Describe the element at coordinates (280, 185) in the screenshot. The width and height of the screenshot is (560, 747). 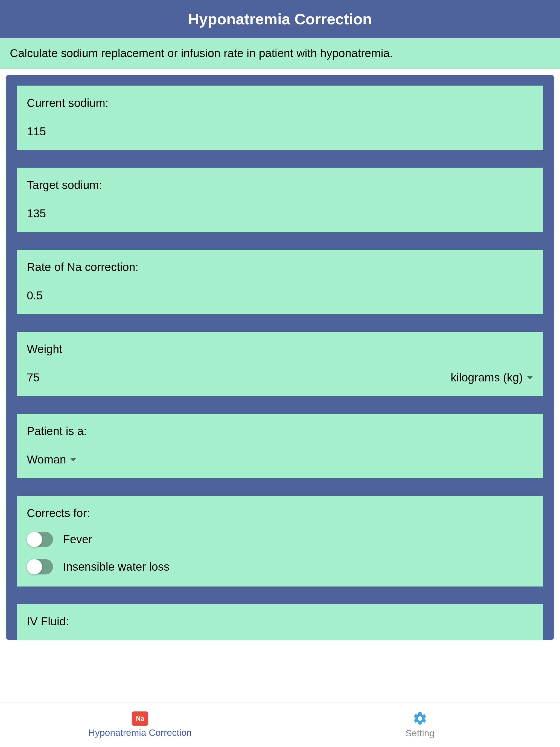
I see `field-label: Target sodium:` at that location.